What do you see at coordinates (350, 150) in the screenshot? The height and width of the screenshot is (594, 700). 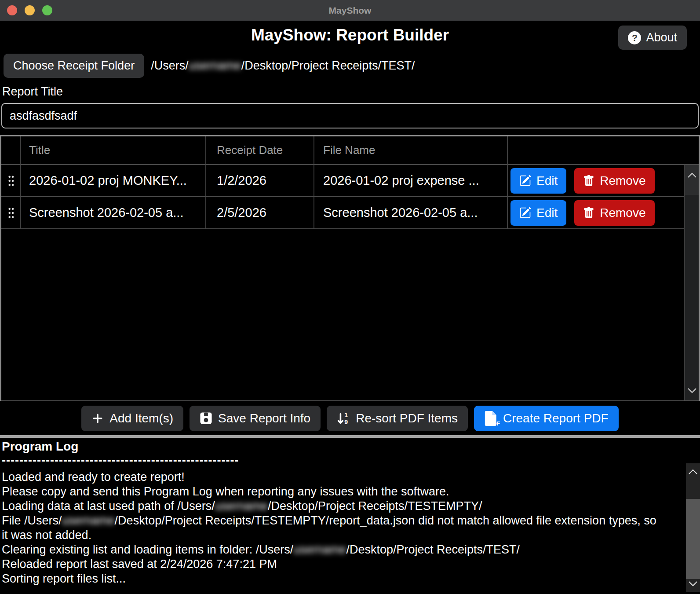 I see `table-header-row: Title Receipt Date File Name` at bounding box center [350, 150].